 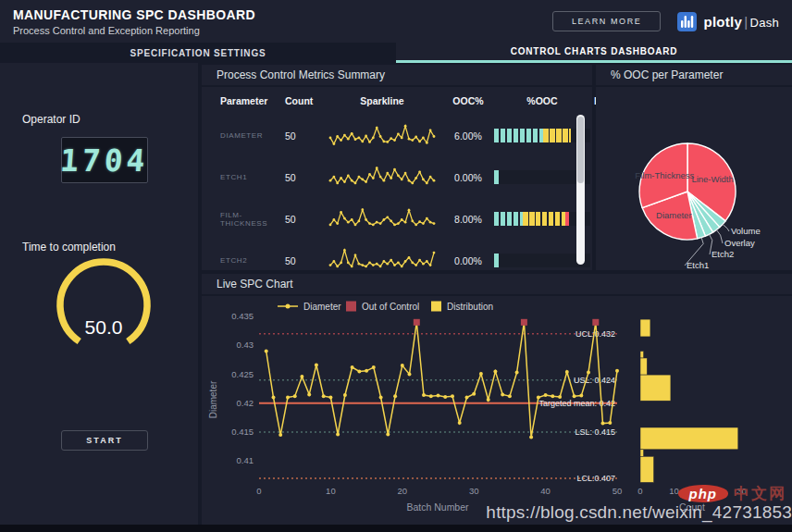 I want to click on col-sparkline: Sparkline, so click(x=382, y=101).